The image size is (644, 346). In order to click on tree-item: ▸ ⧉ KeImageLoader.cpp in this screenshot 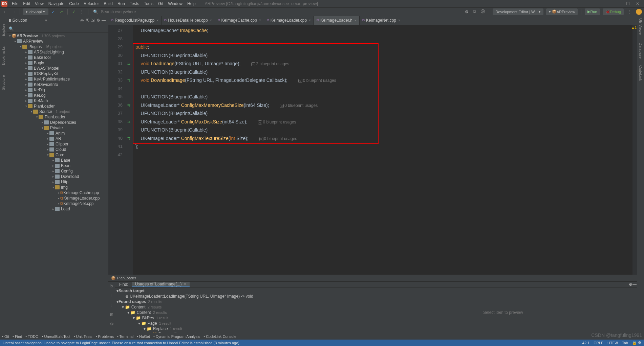, I will do `click(58, 198)`.